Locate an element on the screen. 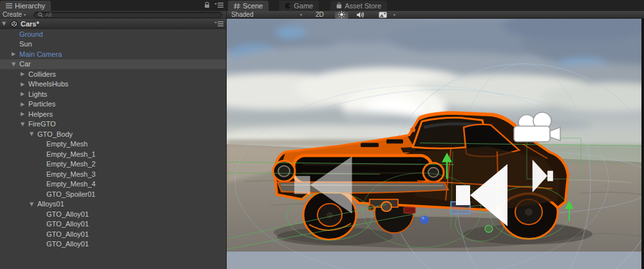 This screenshot has width=644, height=269. speaker-icon is located at coordinates (361, 15).